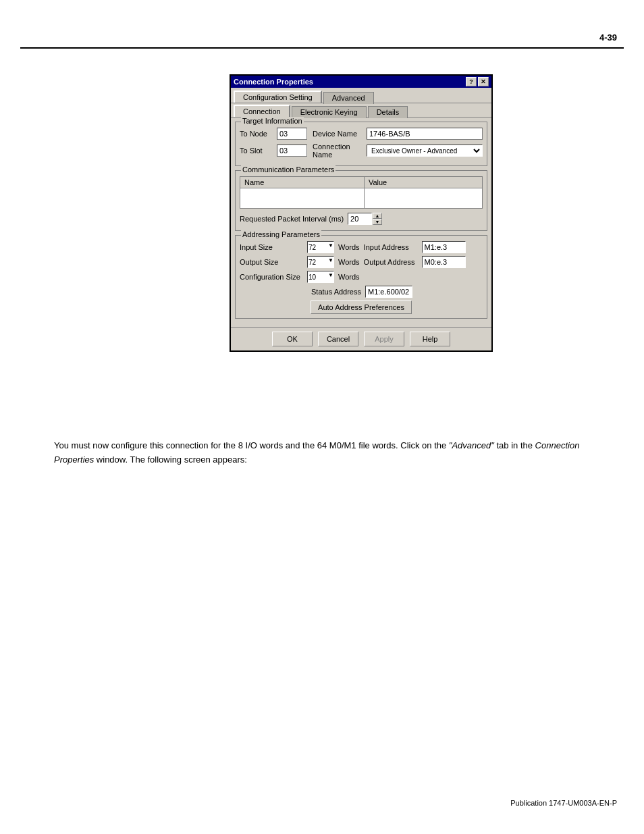 The height and width of the screenshot is (834, 644). What do you see at coordinates (321, 262) in the screenshot?
I see `output-size-select-wrapper: 72 ▼` at bounding box center [321, 262].